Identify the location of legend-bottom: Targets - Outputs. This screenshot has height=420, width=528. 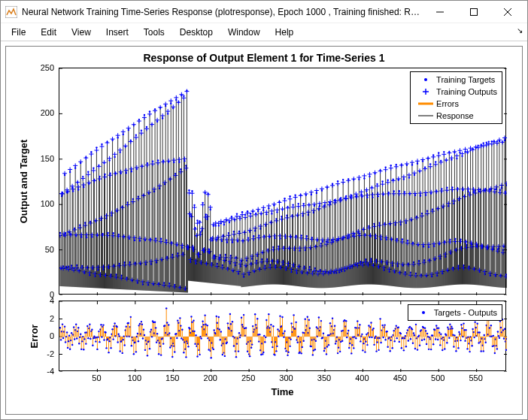
(455, 313).